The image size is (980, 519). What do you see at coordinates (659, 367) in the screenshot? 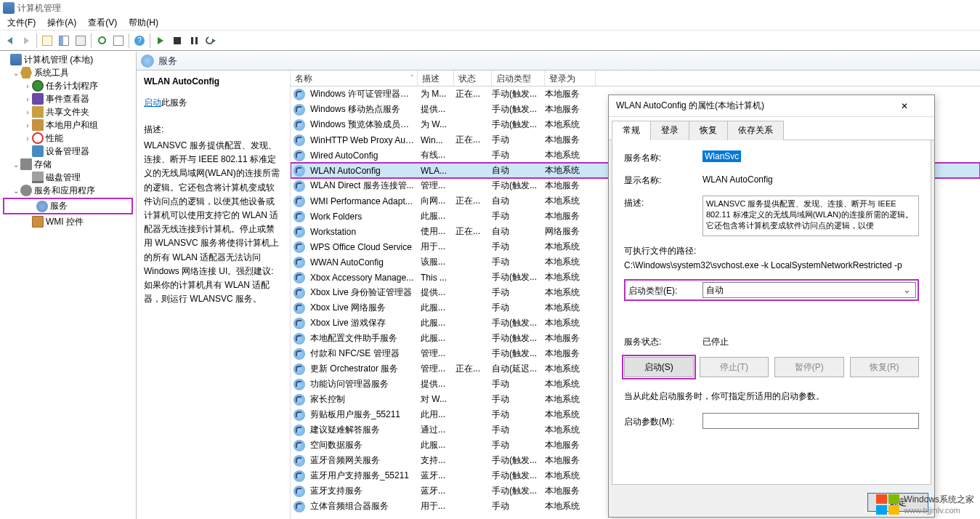
I see `start-button: 启动(S)` at bounding box center [659, 367].